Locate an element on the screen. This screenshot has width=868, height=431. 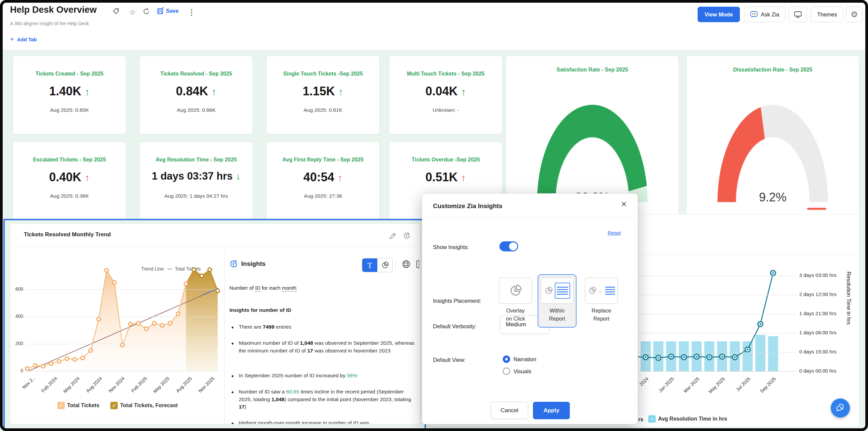
kpi-card: Single Touch Tickets -Sep 20251.15K ↑Aug… is located at coordinates (323, 95).